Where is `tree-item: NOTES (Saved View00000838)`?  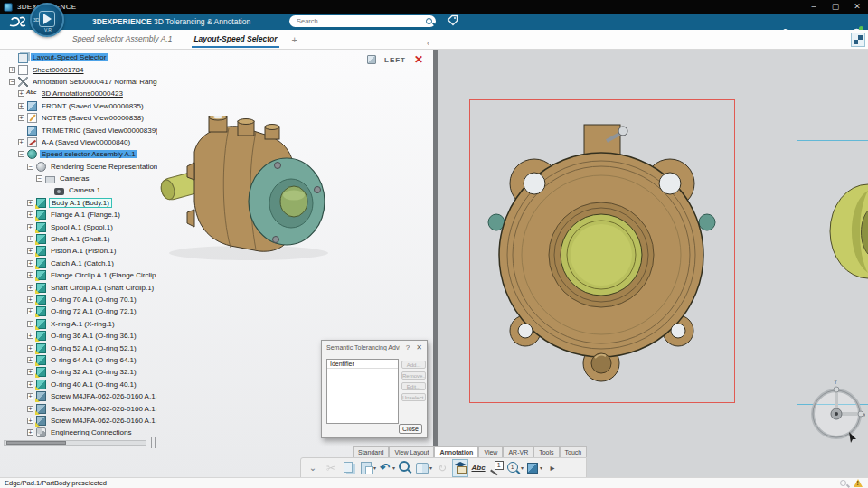
tree-item: NOTES (Saved View00000838) is located at coordinates (80, 117).